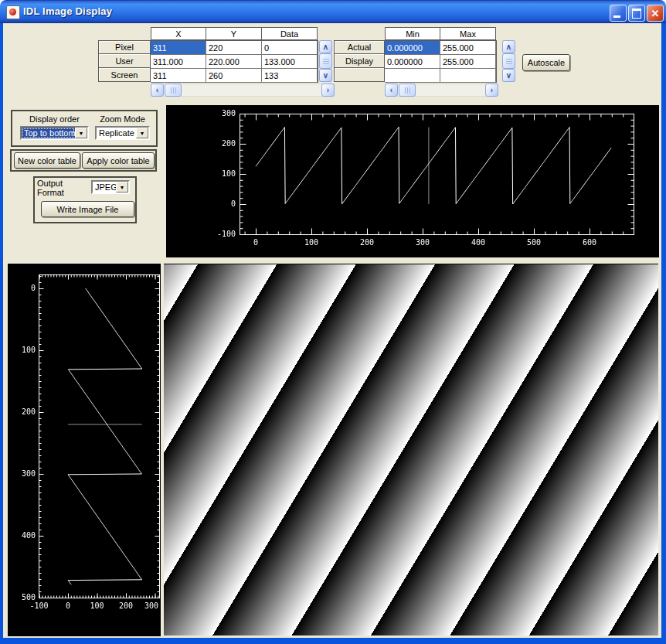 The image size is (666, 644). I want to click on table-cell: 133.000, so click(290, 62).